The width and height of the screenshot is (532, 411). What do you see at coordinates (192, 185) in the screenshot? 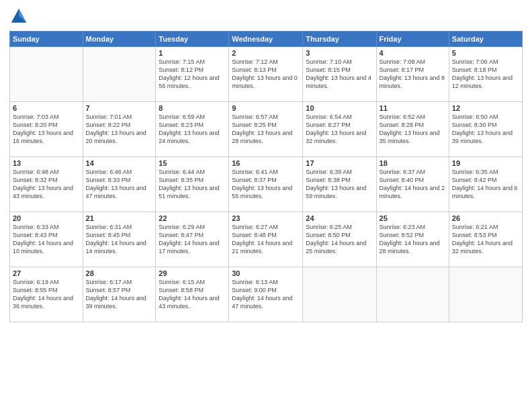
I see `calendar-cell: 15Sunrise: 6:44 AM Sunset: 8:35 PM Dayli…` at bounding box center [192, 185].